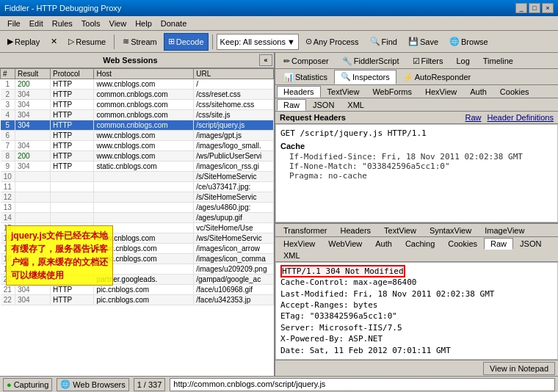 This screenshot has width=558, height=392. I want to click on xml-tab: XML, so click(355, 105).